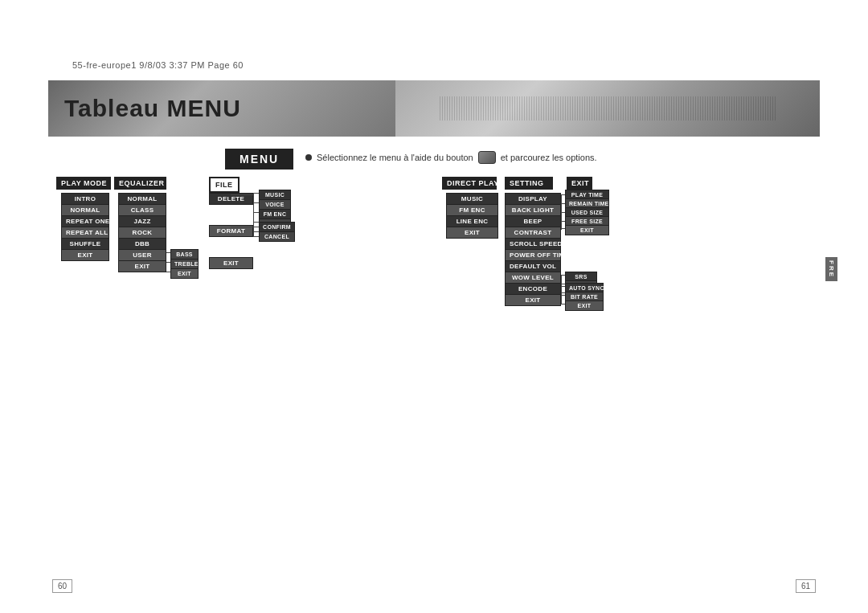  Describe the element at coordinates (549, 157) in the screenshot. I see `menu-desc-text2: et parcourez les options.` at that location.